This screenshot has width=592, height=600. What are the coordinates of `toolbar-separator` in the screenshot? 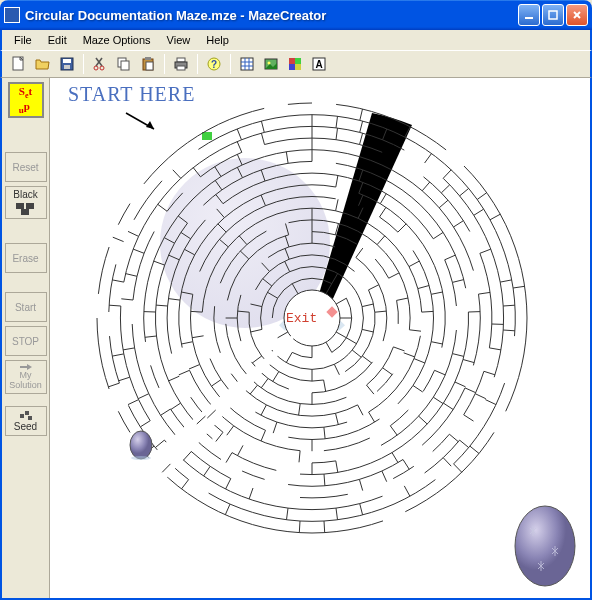 It's located at (164, 64).